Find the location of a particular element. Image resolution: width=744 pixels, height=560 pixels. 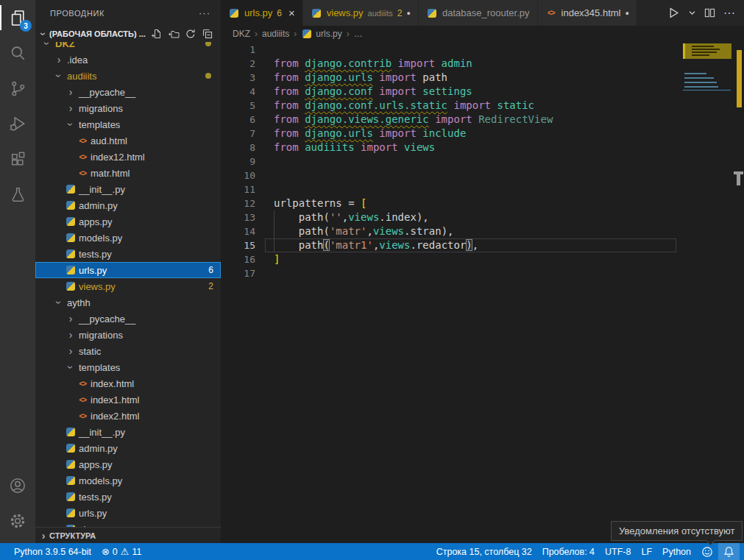

tree-item-label: audiiits is located at coordinates (82, 77).